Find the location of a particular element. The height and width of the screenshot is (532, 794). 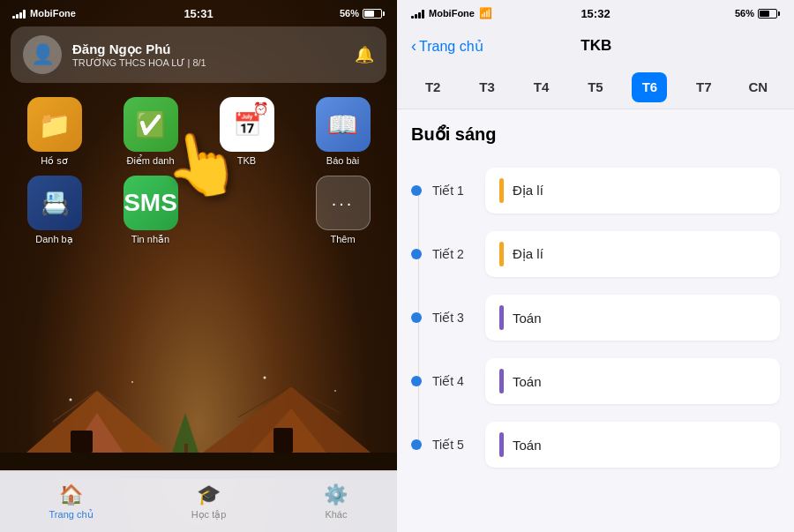

subject-name-5: Toán is located at coordinates (528, 445).